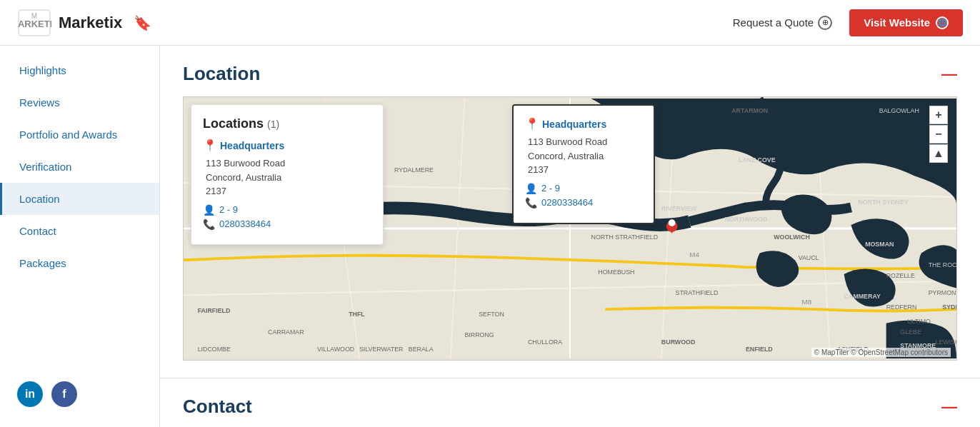  Describe the element at coordinates (30, 394) in the screenshot. I see `linkedin-icon: in` at that location.